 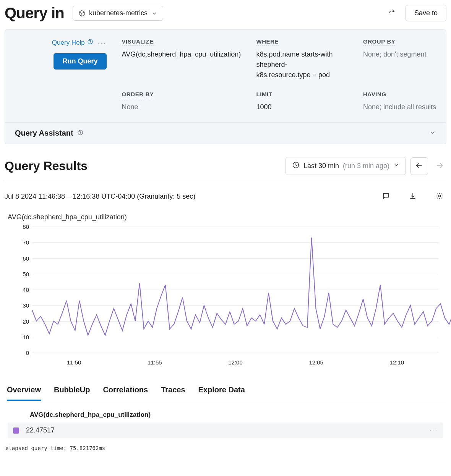 I want to click on x-tick-label: 12:10, so click(x=397, y=362).